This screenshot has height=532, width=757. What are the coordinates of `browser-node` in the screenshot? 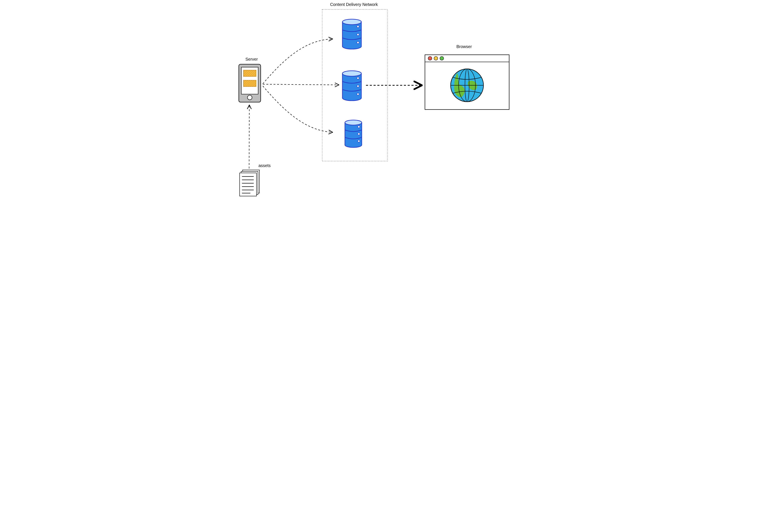 It's located at (467, 82).